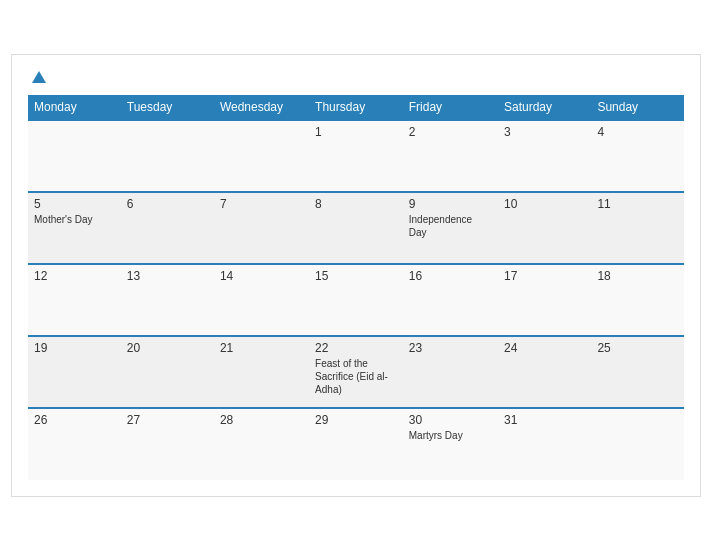 The height and width of the screenshot is (550, 712). Describe the element at coordinates (356, 420) in the screenshot. I see `day-number: 29` at that location.